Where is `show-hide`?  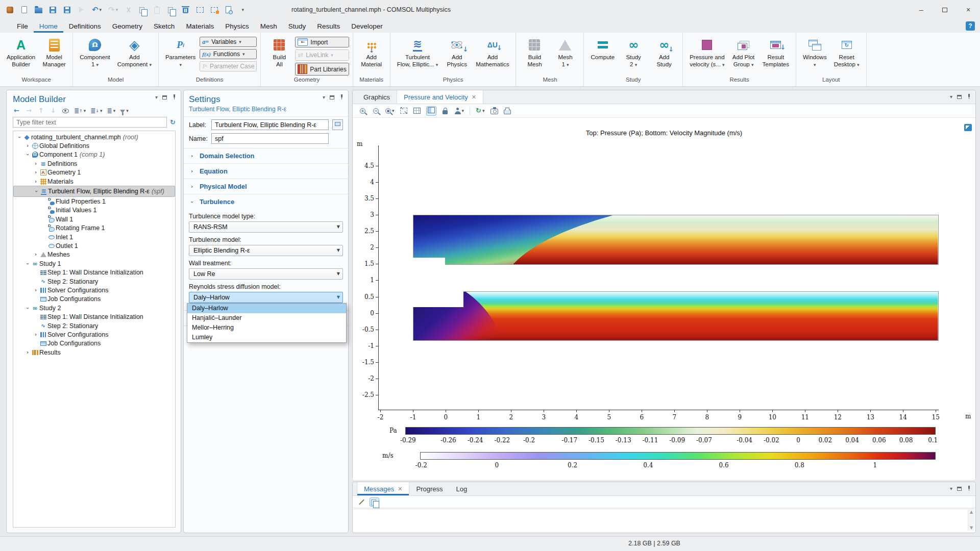
show-hide is located at coordinates (65, 111).